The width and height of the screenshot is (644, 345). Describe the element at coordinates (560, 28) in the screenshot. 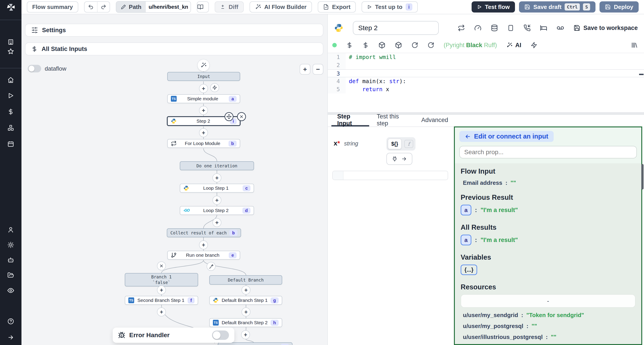

I see `voicemail-icon` at that location.